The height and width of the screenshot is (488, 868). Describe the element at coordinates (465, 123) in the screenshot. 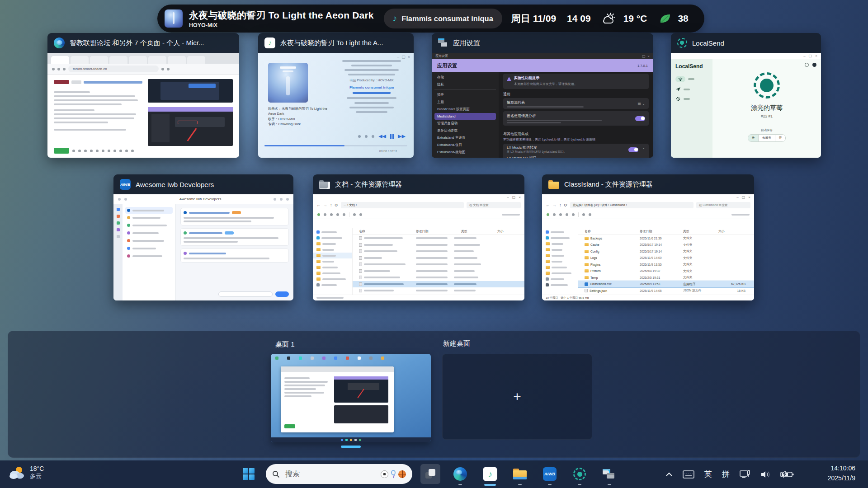

I see `settings-nav-item: 管理员自启动` at that location.